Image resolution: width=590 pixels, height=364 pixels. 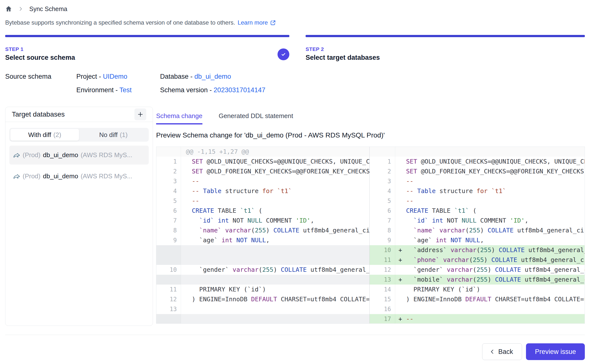 I want to click on line-number: 9, so click(x=382, y=240).